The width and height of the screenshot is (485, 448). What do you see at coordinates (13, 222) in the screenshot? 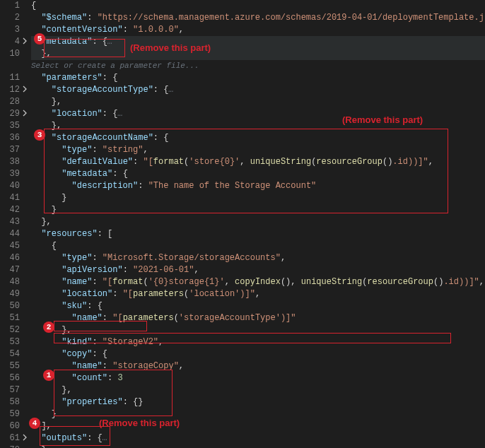
I see `line-number: 43` at bounding box center [13, 222].